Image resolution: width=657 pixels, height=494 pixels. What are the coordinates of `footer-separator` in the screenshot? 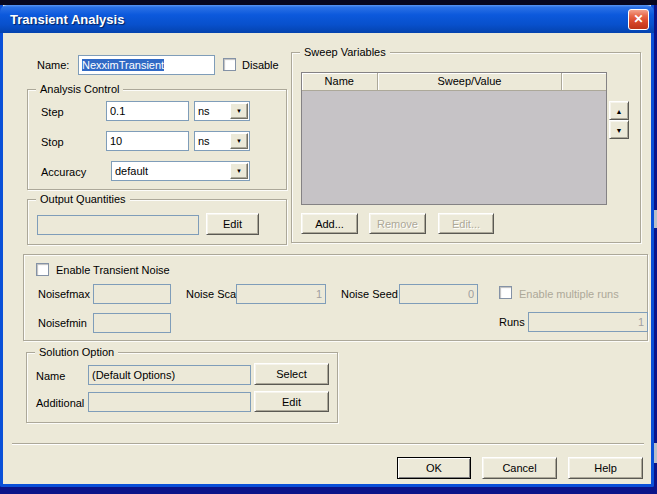 It's located at (328, 444).